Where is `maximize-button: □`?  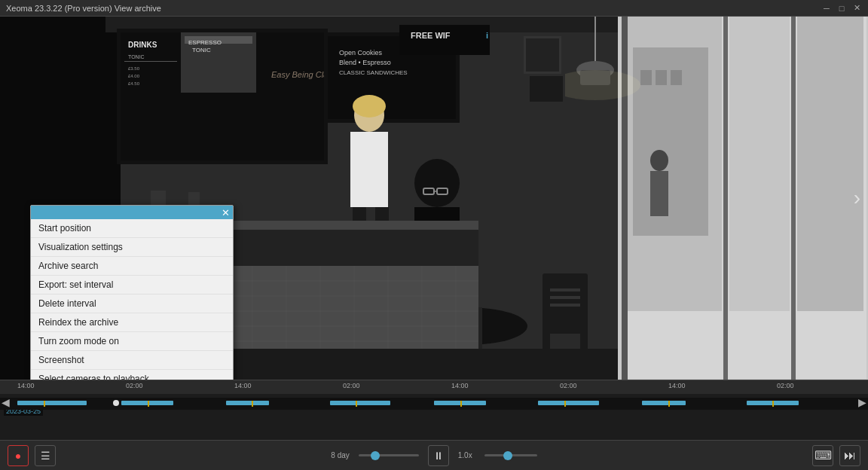 maximize-button: □ is located at coordinates (842, 8).